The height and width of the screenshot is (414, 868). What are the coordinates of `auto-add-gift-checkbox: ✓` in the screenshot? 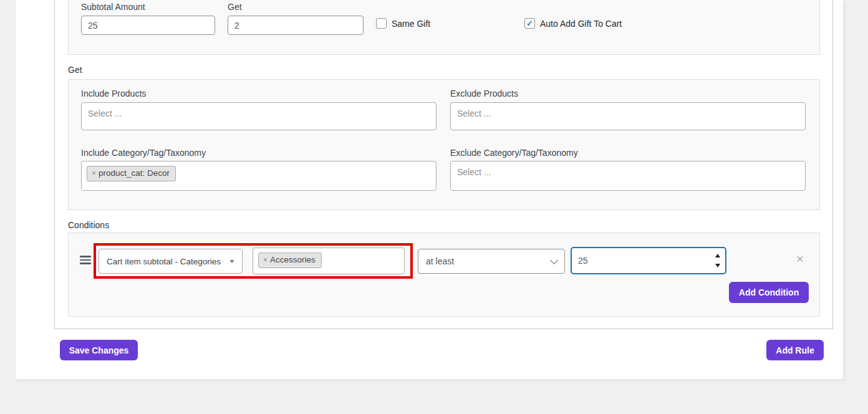 It's located at (530, 24).